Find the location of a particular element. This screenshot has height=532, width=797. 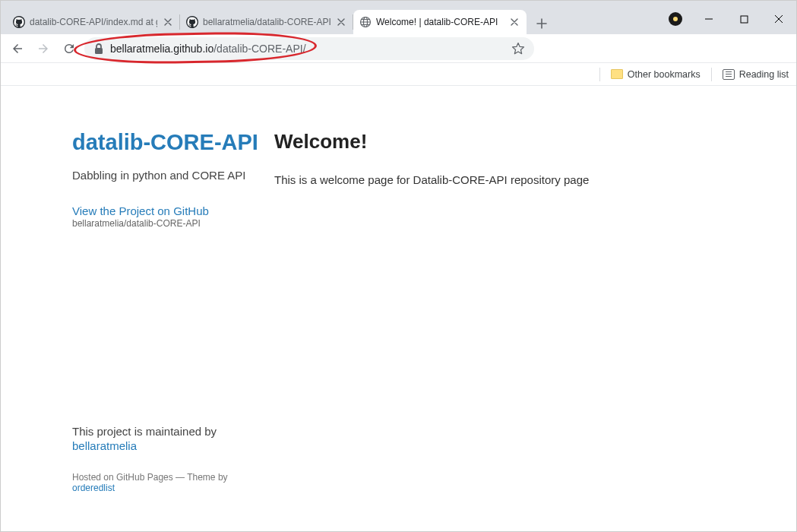

tab-title: datalib-CORE-API/index.md at gh is located at coordinates (93, 22).